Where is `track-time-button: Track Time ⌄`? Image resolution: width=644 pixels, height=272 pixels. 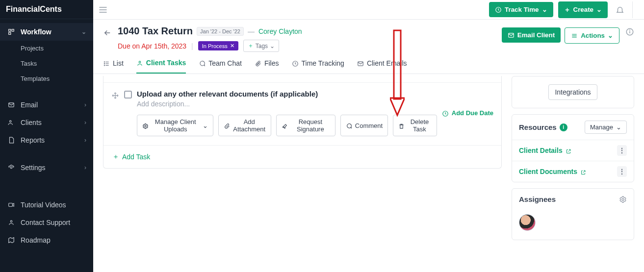 track-time-button: Track Time ⌄ is located at coordinates (521, 10).